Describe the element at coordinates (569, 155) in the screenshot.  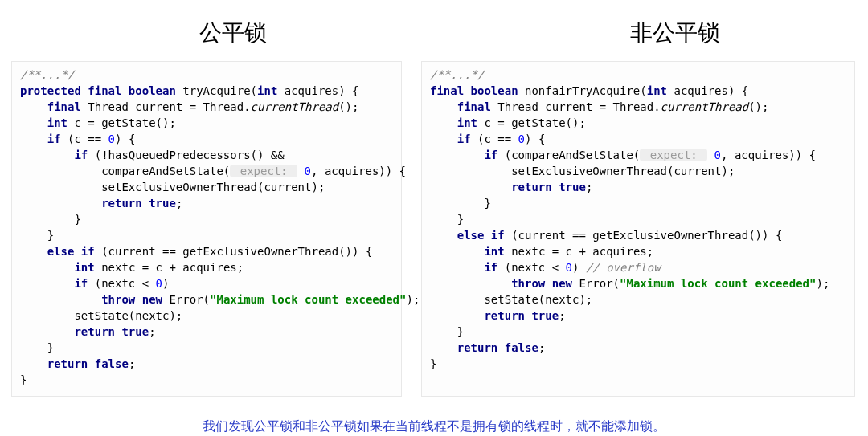
I see `code-token: (compareAndSetState(` at that location.